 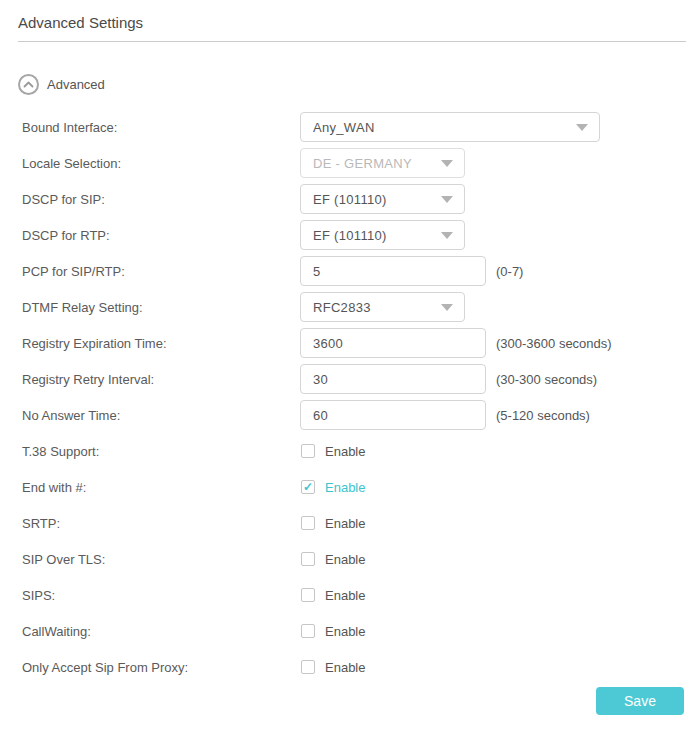 I want to click on bound-interface-label: Bound Interface:, so click(x=159, y=128).